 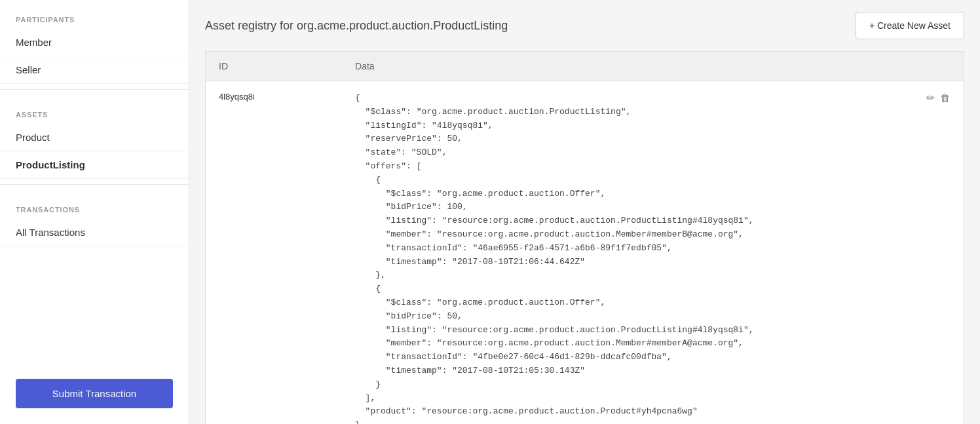 What do you see at coordinates (94, 393) in the screenshot?
I see `sidebar-bottom: Submit Transaction` at bounding box center [94, 393].